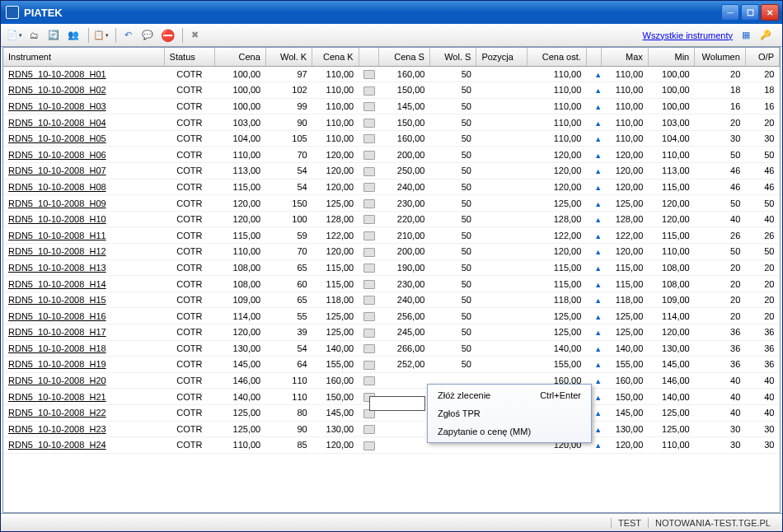 This screenshot has height=532, width=783. I want to click on cell: 240,00, so click(405, 300).